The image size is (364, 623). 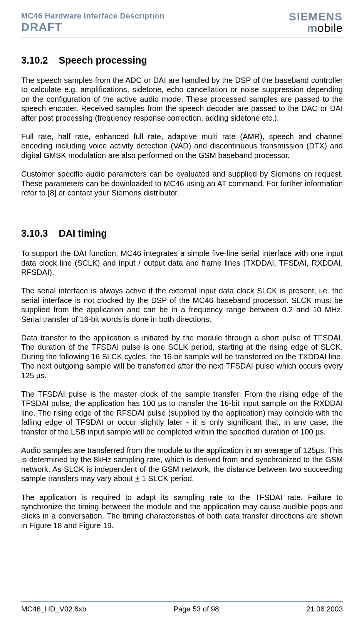 I want to click on page-header: MC46 Hardware Interface Description DRAF…, so click(x=182, y=25).